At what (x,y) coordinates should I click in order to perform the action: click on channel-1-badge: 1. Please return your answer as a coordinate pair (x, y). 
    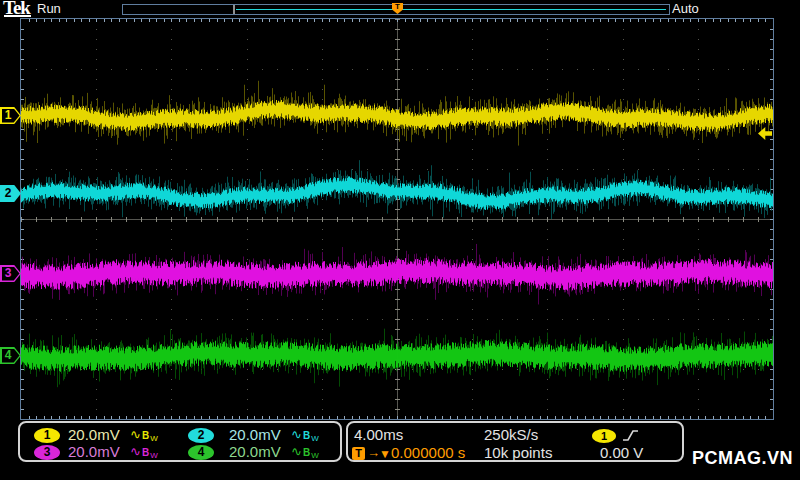
    Looking at the image, I should click on (47, 436).